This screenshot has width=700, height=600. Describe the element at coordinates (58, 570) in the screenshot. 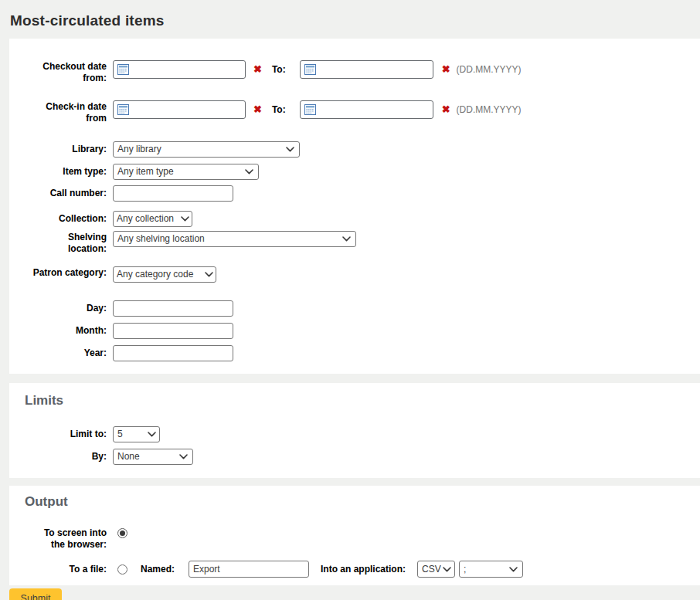

I see `to-file-label: To a file:` at that location.